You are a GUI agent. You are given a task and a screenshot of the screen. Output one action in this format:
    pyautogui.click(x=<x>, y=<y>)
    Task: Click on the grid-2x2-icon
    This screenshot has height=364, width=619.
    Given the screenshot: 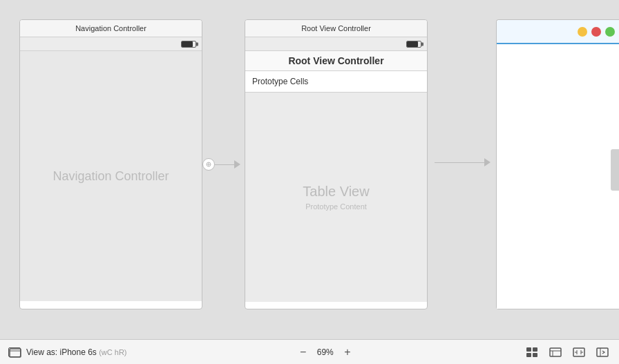 What is the action you would take?
    pyautogui.click(x=532, y=352)
    